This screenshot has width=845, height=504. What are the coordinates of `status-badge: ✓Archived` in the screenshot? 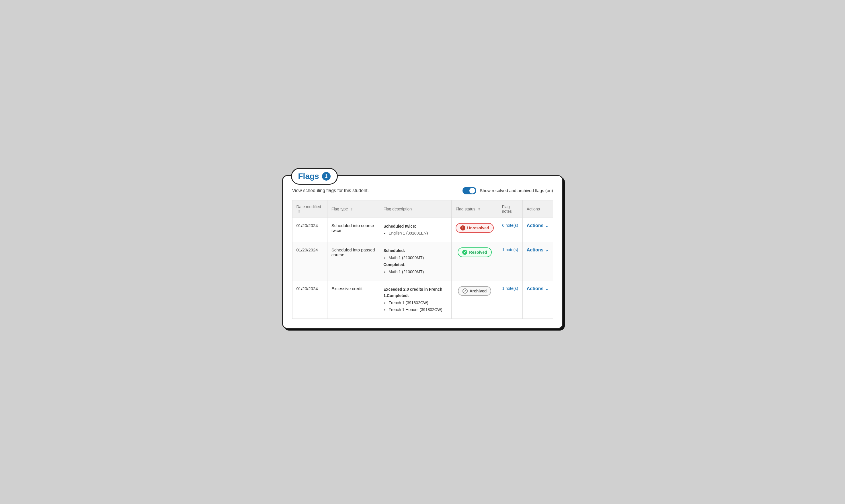 It's located at (474, 291).